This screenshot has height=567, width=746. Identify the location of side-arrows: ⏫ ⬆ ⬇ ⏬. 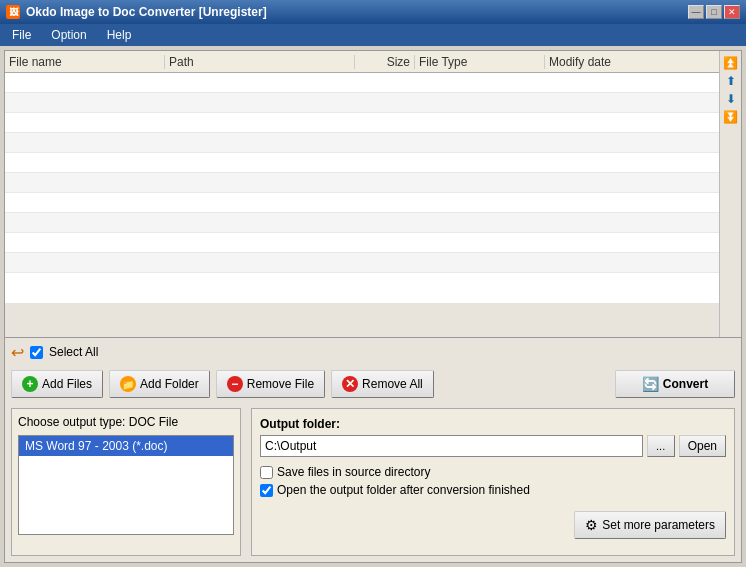
(730, 194).